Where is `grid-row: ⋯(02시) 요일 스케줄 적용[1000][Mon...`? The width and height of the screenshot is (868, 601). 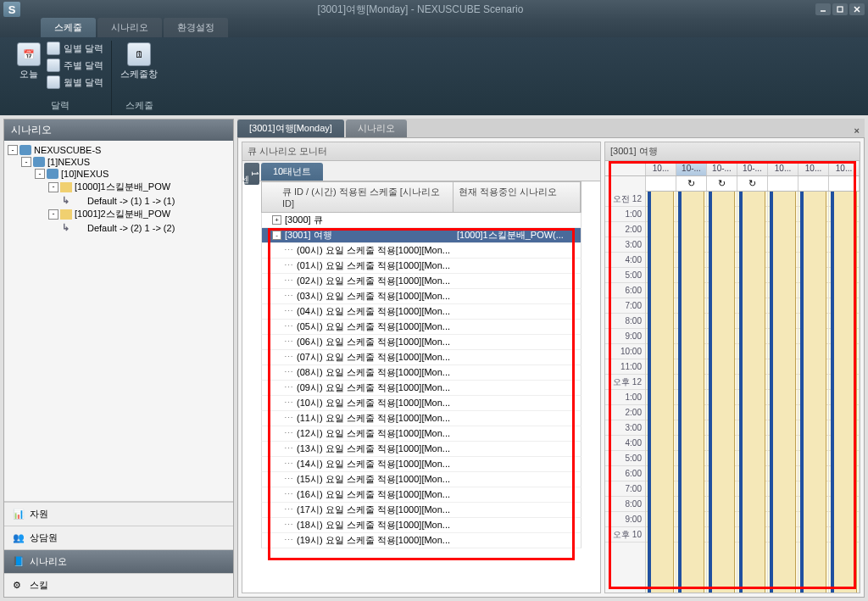
grid-row: ⋯(02시) 요일 스케줄 적용[1000][Mon... is located at coordinates (421, 281).